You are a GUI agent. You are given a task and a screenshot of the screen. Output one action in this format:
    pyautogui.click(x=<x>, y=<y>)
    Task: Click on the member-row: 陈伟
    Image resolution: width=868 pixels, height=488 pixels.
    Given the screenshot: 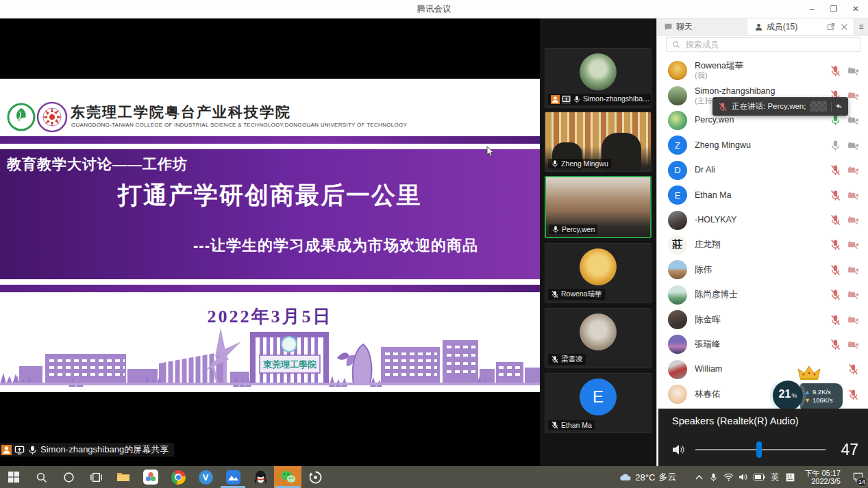 What is the action you would take?
    pyautogui.click(x=762, y=270)
    